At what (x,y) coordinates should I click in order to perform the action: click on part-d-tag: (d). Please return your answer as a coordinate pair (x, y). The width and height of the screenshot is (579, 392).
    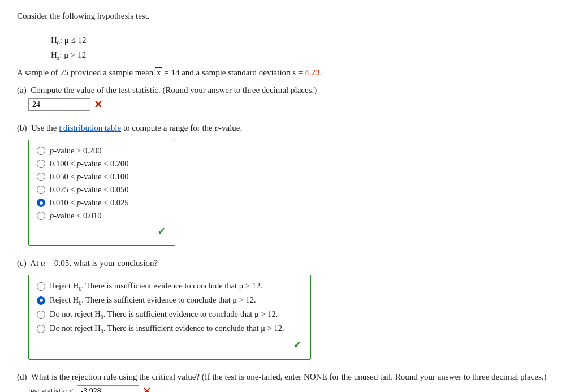
    Looking at the image, I should click on (22, 377).